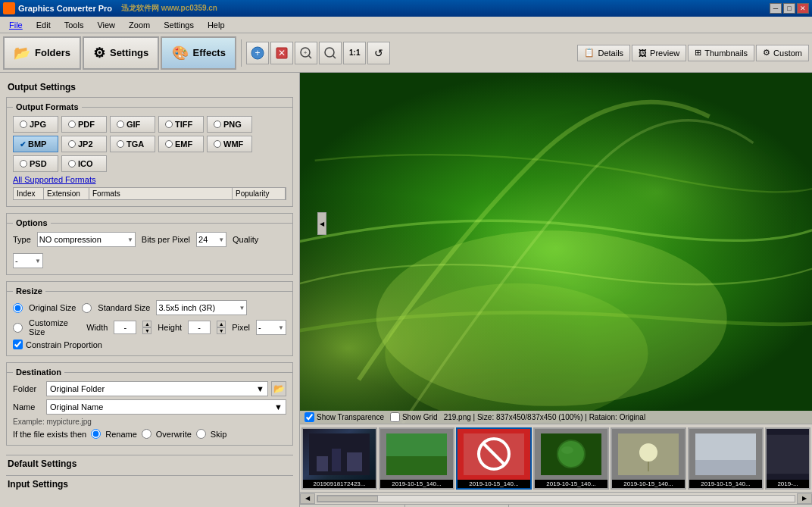 This screenshot has width=812, height=507. What do you see at coordinates (201, 308) in the screenshot?
I see `standard-size-select: 3.5x5 inch (3R) ▼` at bounding box center [201, 308].